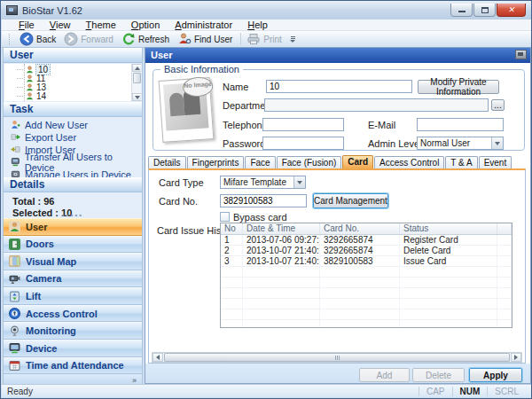  I want to click on table-row: 2 2013-10-07 21:40:56 3292665874 Delete …, so click(366, 251).